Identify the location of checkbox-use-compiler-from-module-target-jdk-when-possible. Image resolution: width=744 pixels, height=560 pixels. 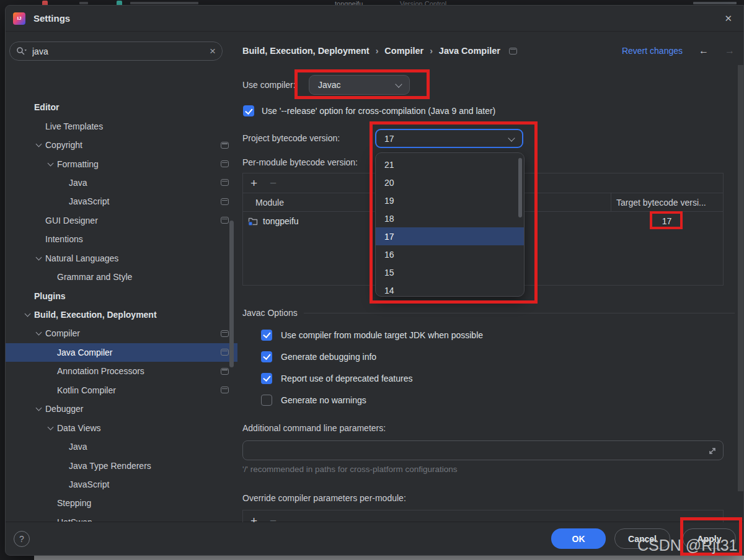
(267, 335).